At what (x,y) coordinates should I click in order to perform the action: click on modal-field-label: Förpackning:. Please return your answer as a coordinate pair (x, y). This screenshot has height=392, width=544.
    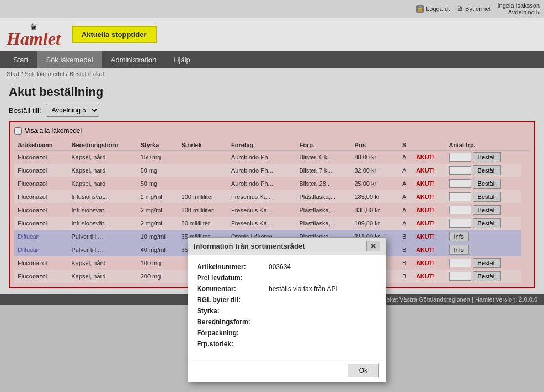
    Looking at the image, I should click on (233, 333).